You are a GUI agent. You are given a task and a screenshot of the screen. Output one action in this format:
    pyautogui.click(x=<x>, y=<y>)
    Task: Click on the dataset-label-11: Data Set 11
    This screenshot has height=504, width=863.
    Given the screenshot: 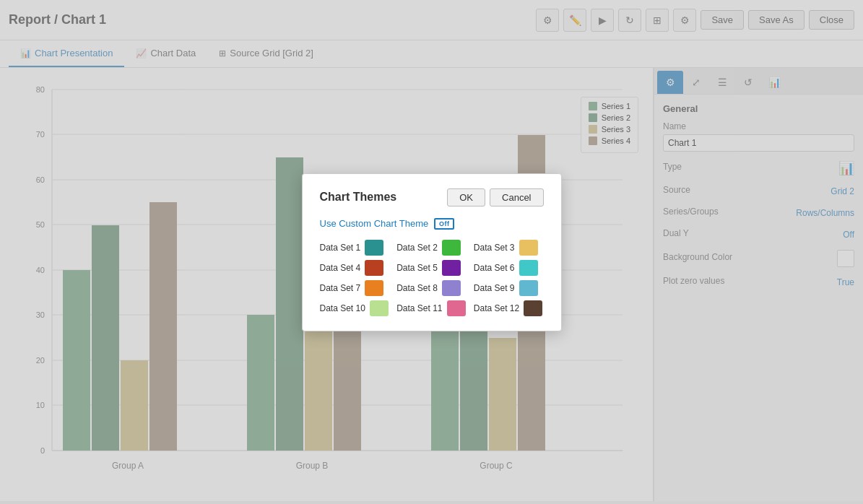 What is the action you would take?
    pyautogui.click(x=419, y=308)
    